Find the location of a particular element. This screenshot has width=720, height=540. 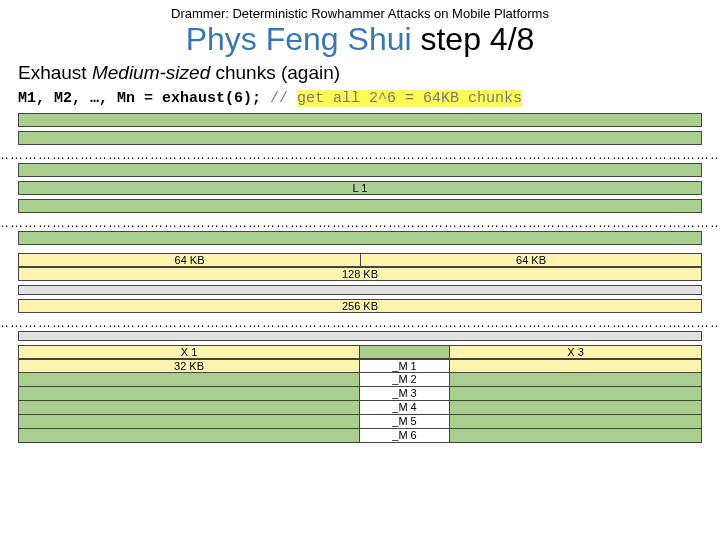

m-row: _M 2 is located at coordinates (360, 380).